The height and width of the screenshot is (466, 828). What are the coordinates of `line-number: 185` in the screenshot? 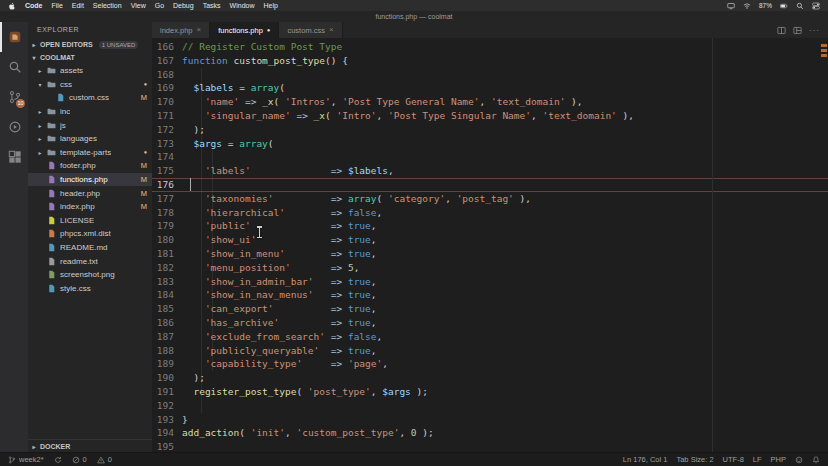 It's located at (167, 309).